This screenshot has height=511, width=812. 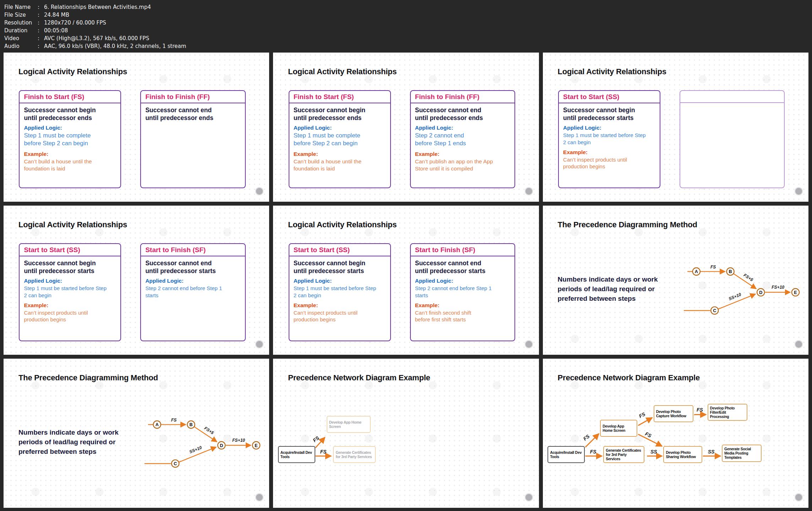 I want to click on svg-text: C, so click(x=714, y=311).